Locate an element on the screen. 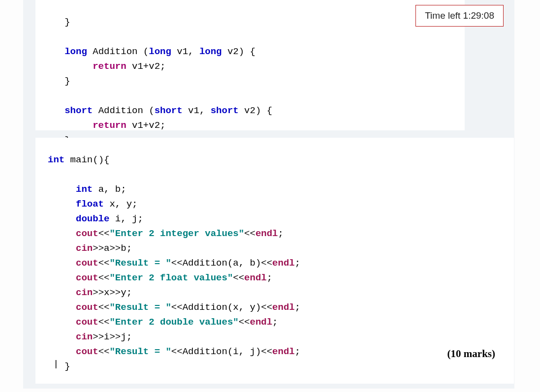  time-left-box: Time left 1:29:08 is located at coordinates (460, 16).